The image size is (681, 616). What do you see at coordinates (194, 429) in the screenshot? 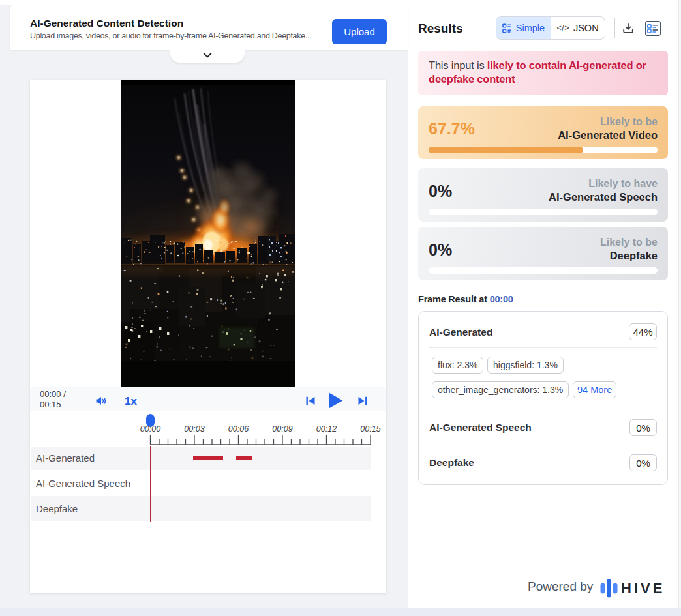
I see `svg-text: 00:03` at bounding box center [194, 429].